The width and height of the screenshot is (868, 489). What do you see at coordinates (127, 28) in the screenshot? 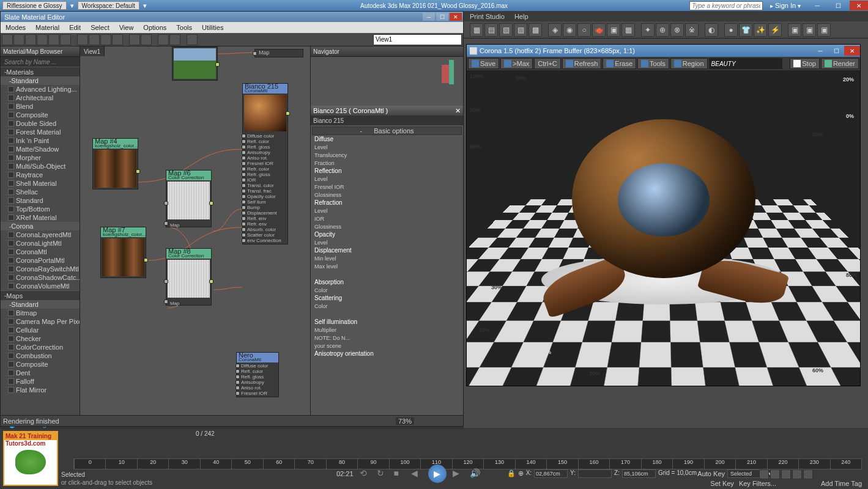
I see `slate-menu-view: View` at bounding box center [127, 28].